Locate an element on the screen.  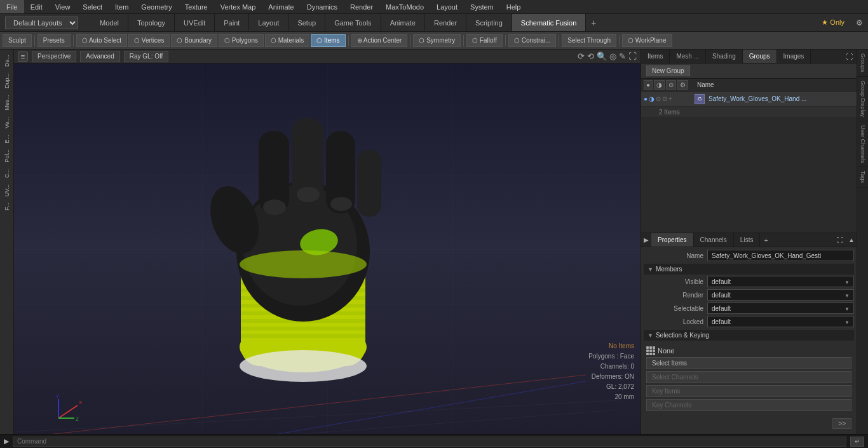
rsidebar-user-channels: User Channels is located at coordinates (863, 145).